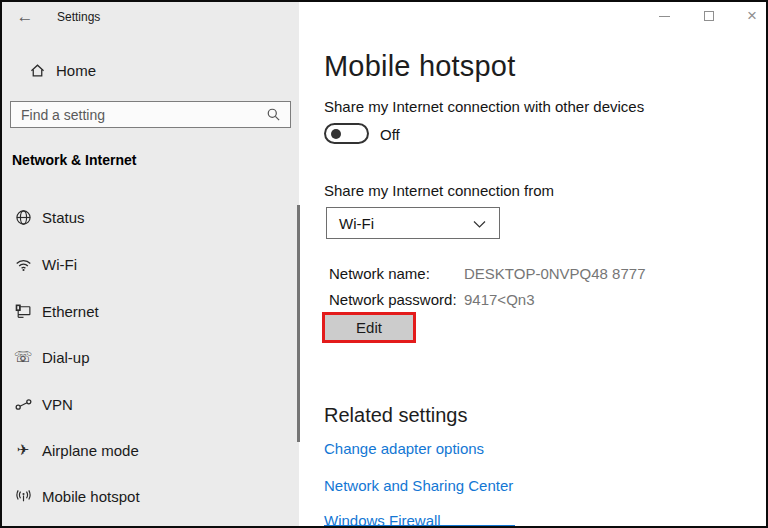 This screenshot has width=768, height=528. Describe the element at coordinates (346, 134) in the screenshot. I see `share-connection-toggle` at that location.